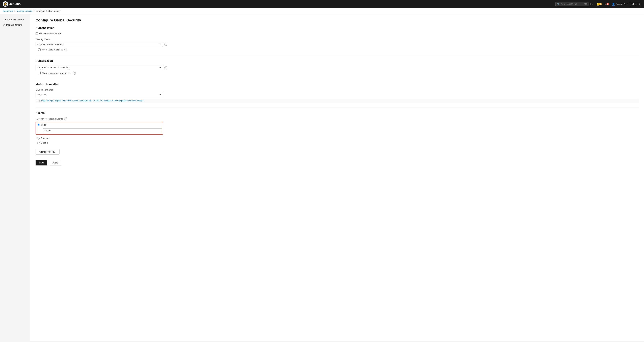  Describe the element at coordinates (66, 50) in the screenshot. I see `allow-signup-help-icon: ?` at that location.